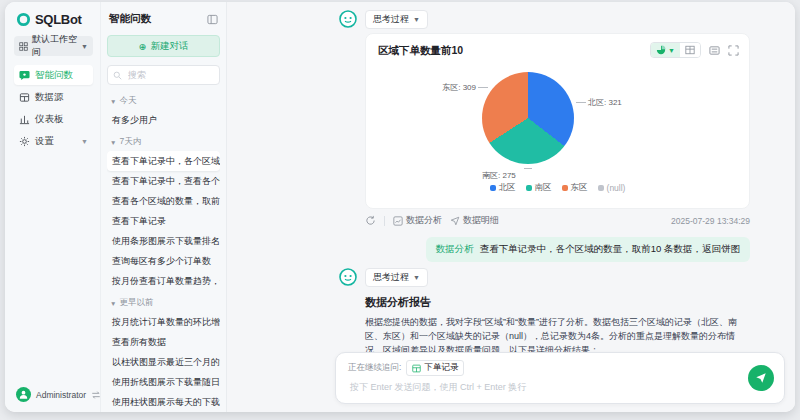  What do you see at coordinates (528, 118) in the screenshot?
I see `pie-graphic` at bounding box center [528, 118].